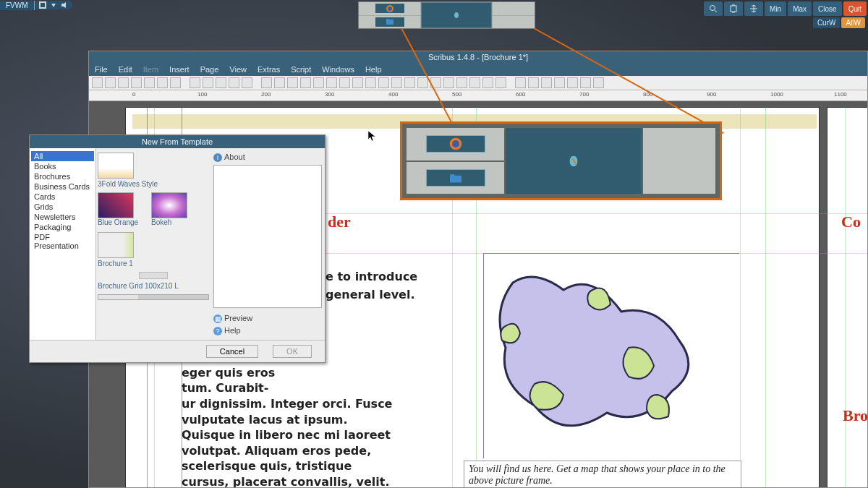  I want to click on max-button: Max, so click(800, 9).